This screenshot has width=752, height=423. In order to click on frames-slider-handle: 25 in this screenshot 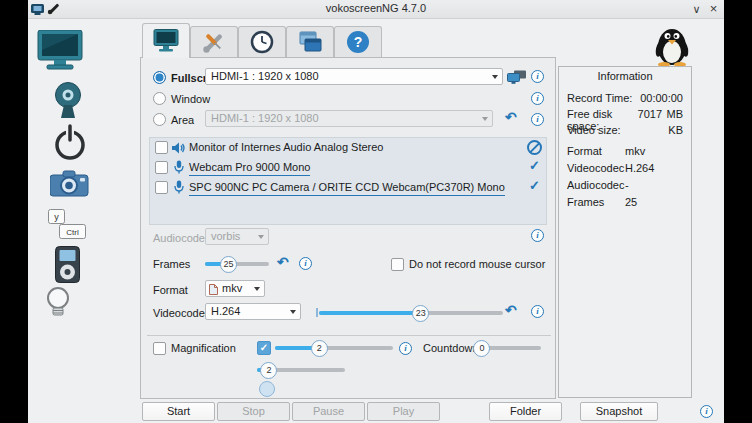, I will do `click(228, 264)`.